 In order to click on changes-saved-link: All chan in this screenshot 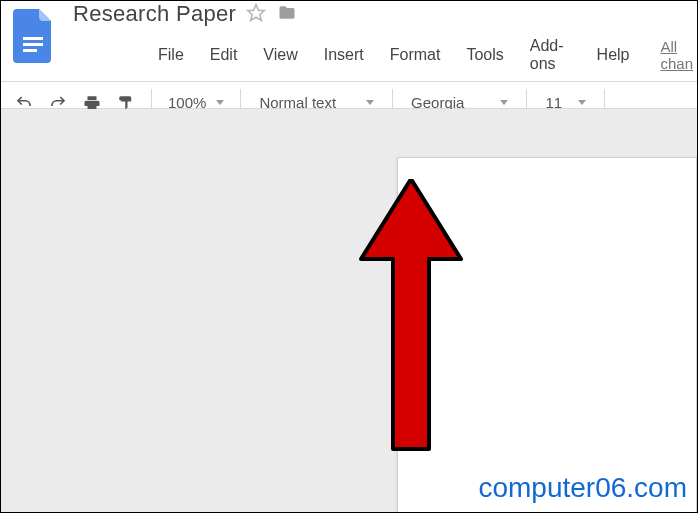, I will do `click(678, 55)`.